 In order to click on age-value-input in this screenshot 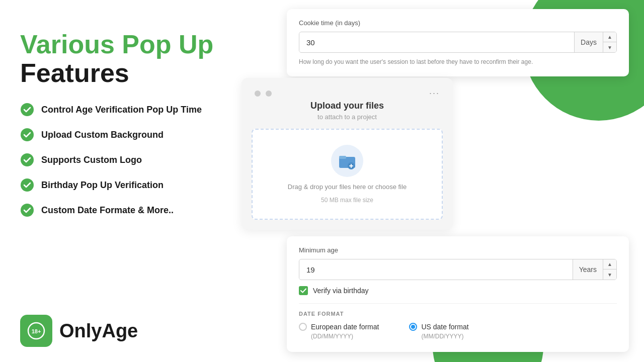, I will do `click(436, 269)`.